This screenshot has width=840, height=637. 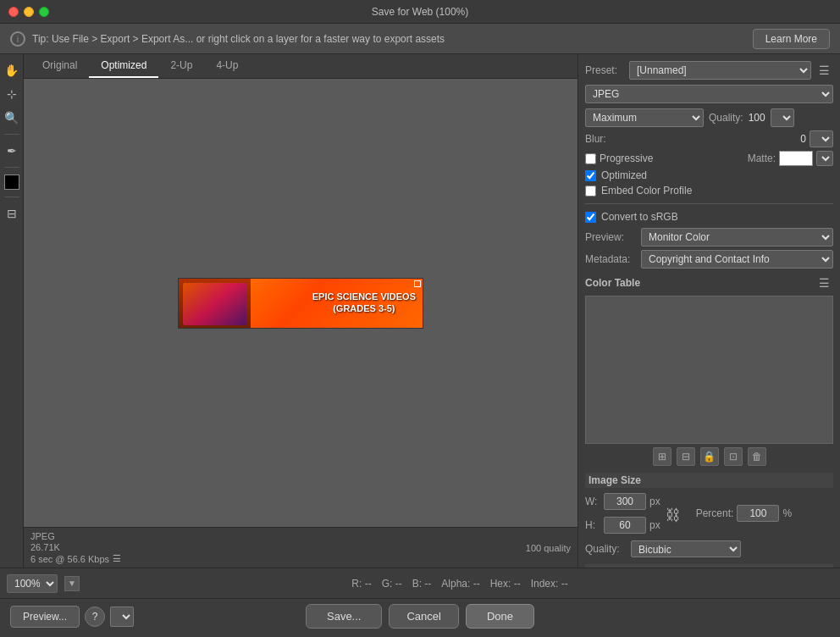 What do you see at coordinates (506, 584) in the screenshot?
I see `hex-value: Hex: --` at bounding box center [506, 584].